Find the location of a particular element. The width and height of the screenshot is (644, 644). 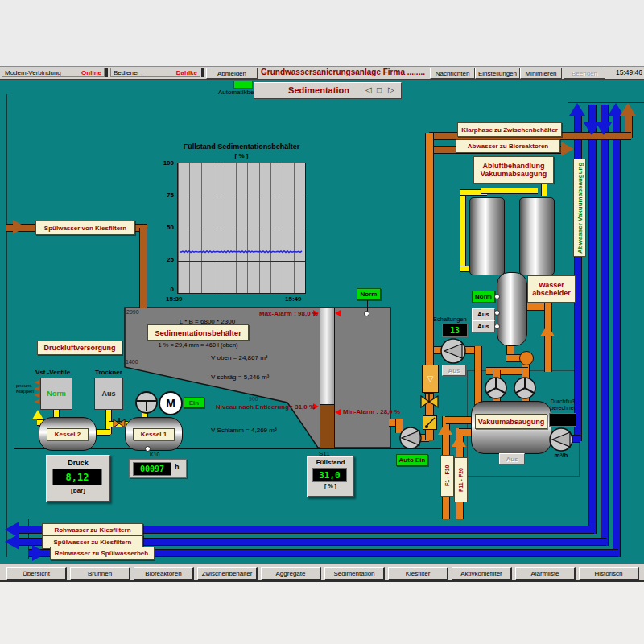

pipe-label-abwasser-vakuum: Abwasser Vakuumabsaugung is located at coordinates (580, 208).